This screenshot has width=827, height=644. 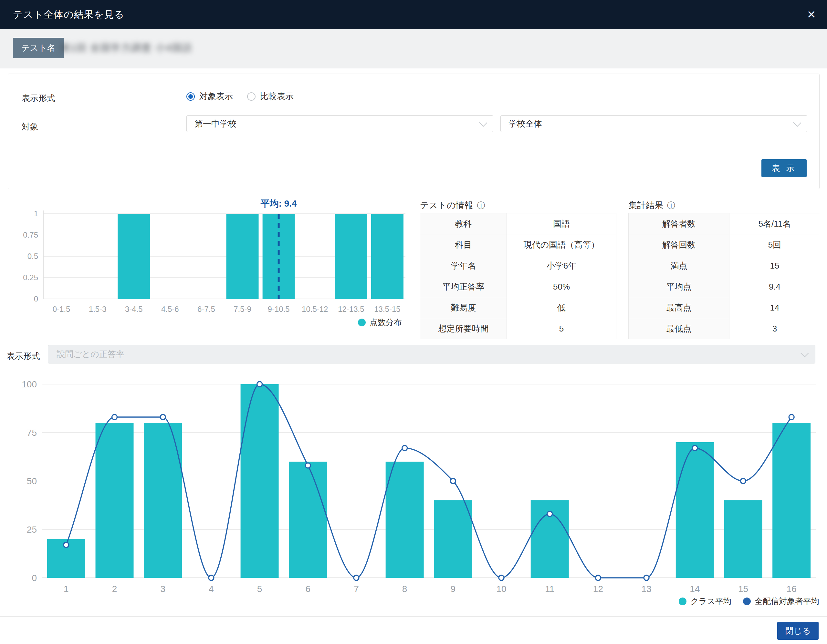 What do you see at coordinates (380, 322) in the screenshot?
I see `legend-item: 点数分布` at bounding box center [380, 322].